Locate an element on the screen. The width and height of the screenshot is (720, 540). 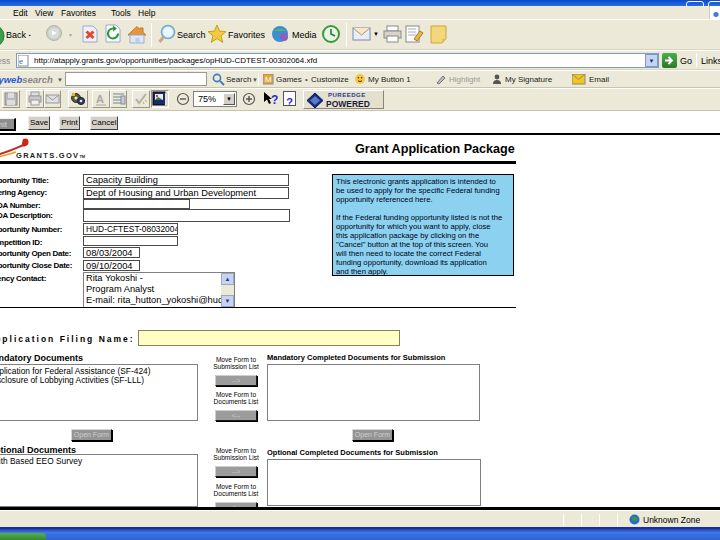
svg-text: A is located at coordinates (100, 99).